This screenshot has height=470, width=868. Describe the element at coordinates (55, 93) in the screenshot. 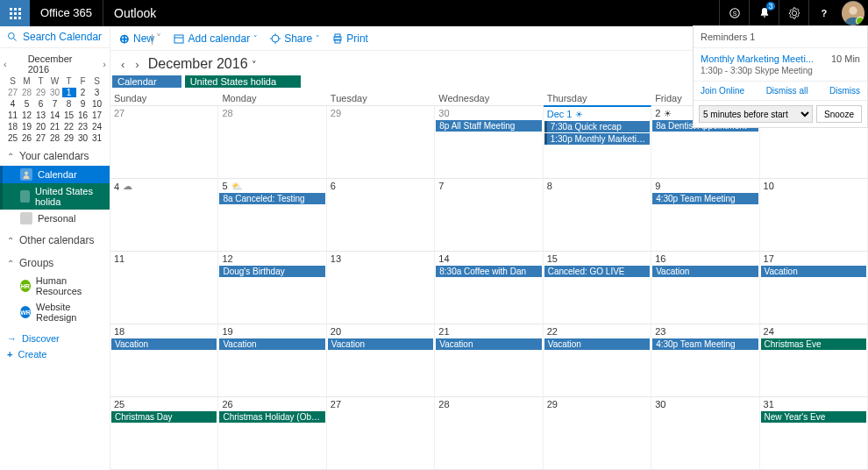

I see `mini-cal-day: 30` at that location.